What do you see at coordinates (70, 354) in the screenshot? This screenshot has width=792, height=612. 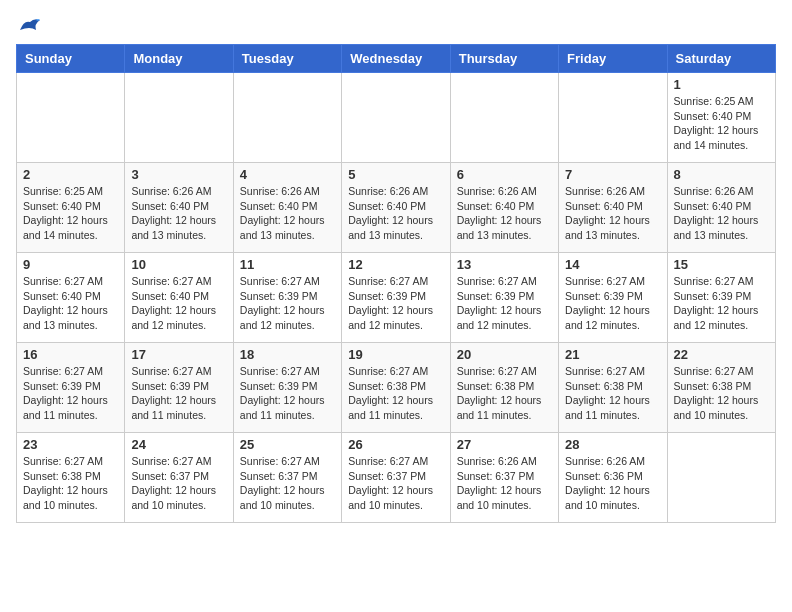 I see `day-number: 16` at bounding box center [70, 354].